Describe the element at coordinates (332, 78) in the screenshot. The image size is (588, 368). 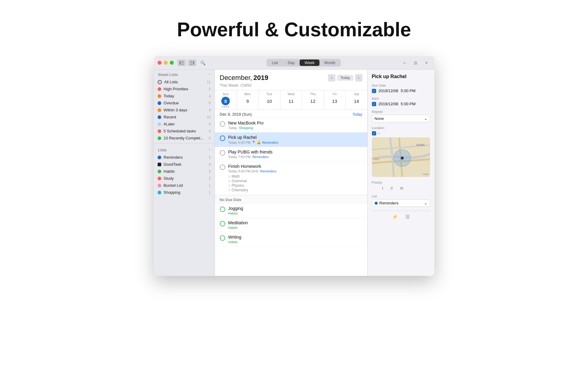
I see `nav-prev-button: ‹` at that location.